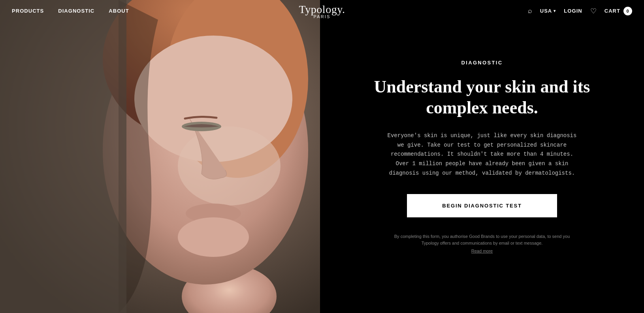 Image resolution: width=644 pixels, height=313 pixels. Describe the element at coordinates (530, 11) in the screenshot. I see `search-icon: ⌕` at that location.